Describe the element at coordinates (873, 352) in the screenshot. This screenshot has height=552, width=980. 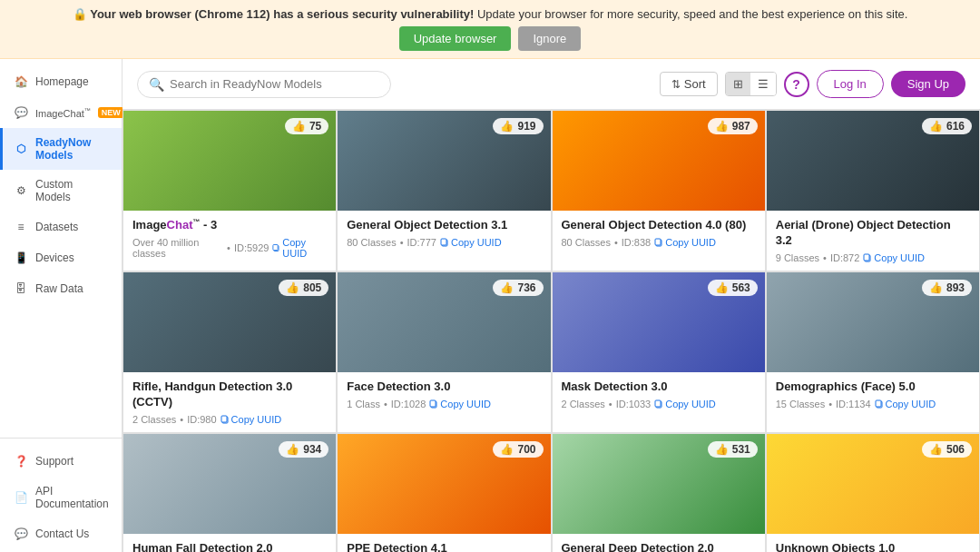
I see `model-card-8: 👍 893 Demographics (Face) 5.0 15 Classes…` at that location.